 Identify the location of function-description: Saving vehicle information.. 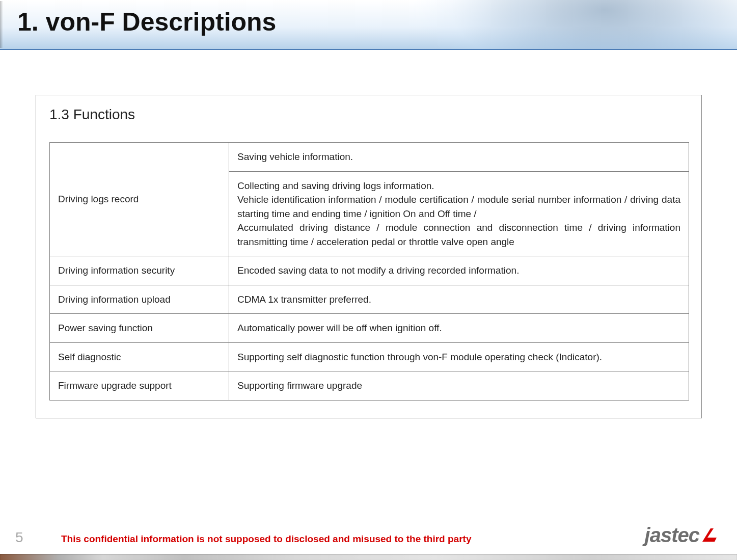
(459, 157).